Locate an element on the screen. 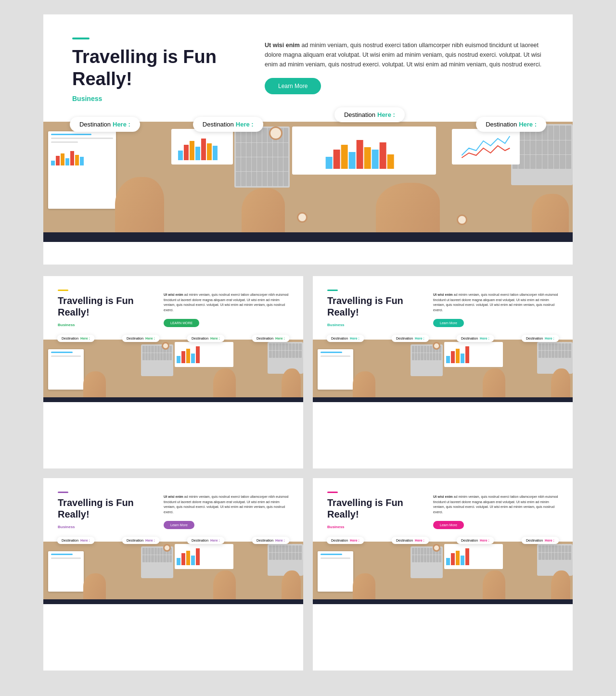 The width and height of the screenshot is (616, 696). dest-highlight-4: Here : is located at coordinates (527, 124).